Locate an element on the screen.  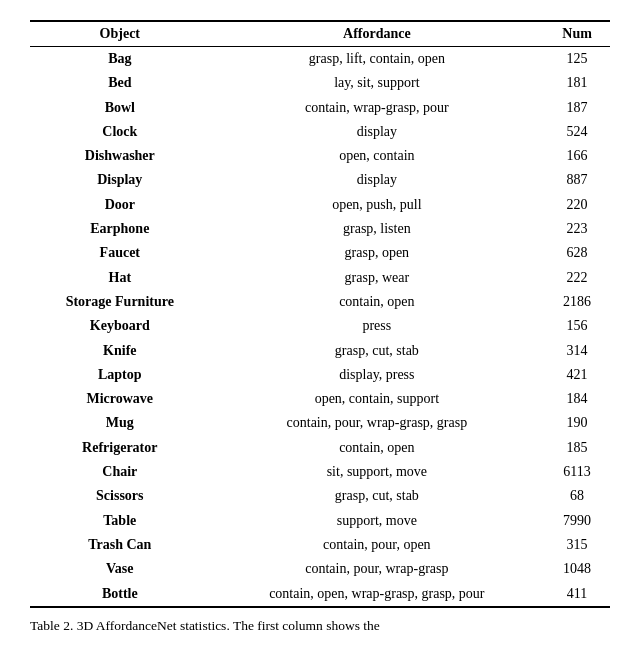
cell-object: Bowl is located at coordinates (120, 108).